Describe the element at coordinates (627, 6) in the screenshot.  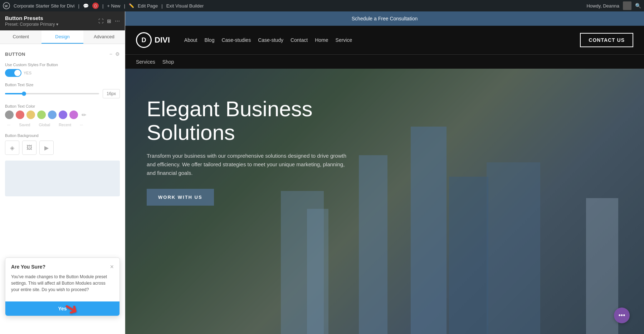
I see `user-avatar` at that location.